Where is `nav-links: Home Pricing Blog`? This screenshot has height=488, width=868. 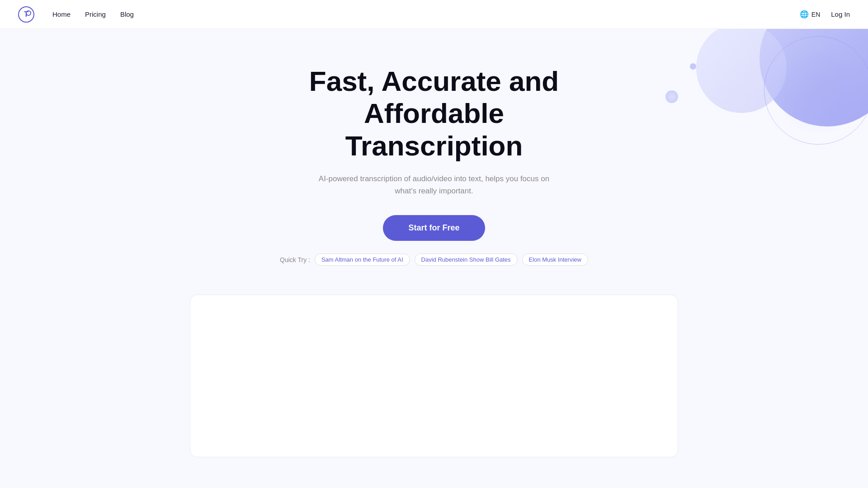
nav-links: Home Pricing Blog is located at coordinates (426, 14).